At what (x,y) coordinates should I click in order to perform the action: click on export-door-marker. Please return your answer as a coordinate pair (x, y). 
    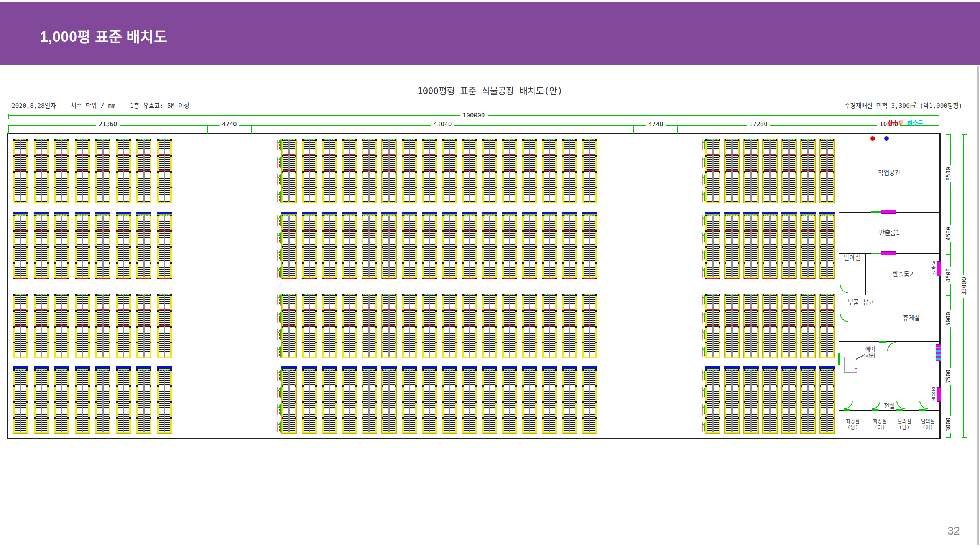
    Looking at the image, I should click on (939, 269).